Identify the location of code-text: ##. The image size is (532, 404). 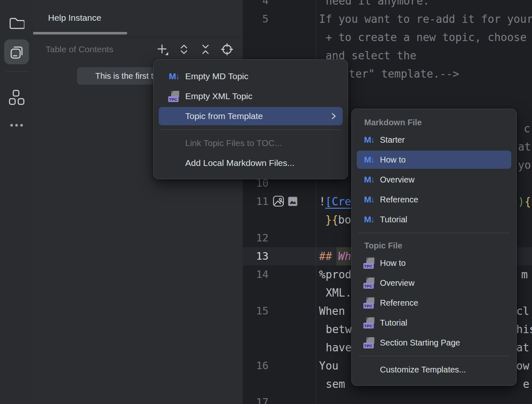
(326, 256).